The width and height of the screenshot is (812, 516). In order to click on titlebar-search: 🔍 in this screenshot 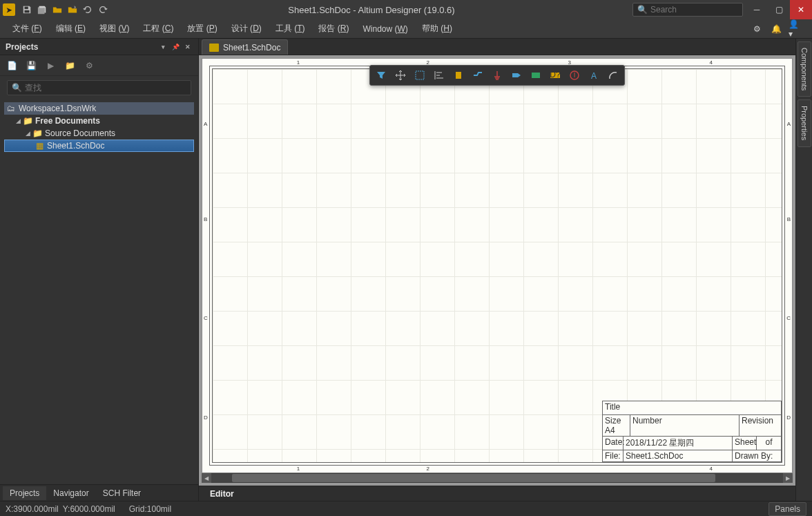, I will do `click(688, 10)`.